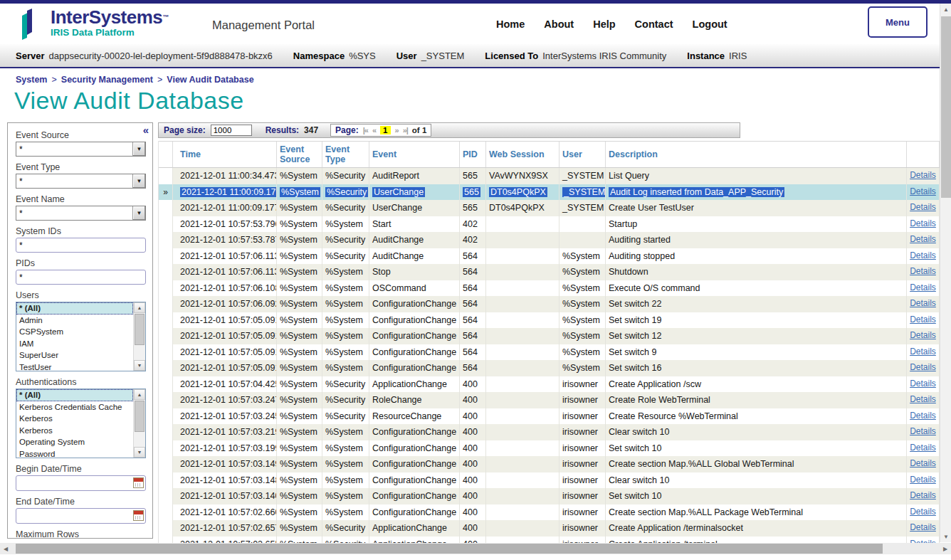  Describe the element at coordinates (75, 332) in the screenshot. I see `list-option: CSPSystem` at that location.